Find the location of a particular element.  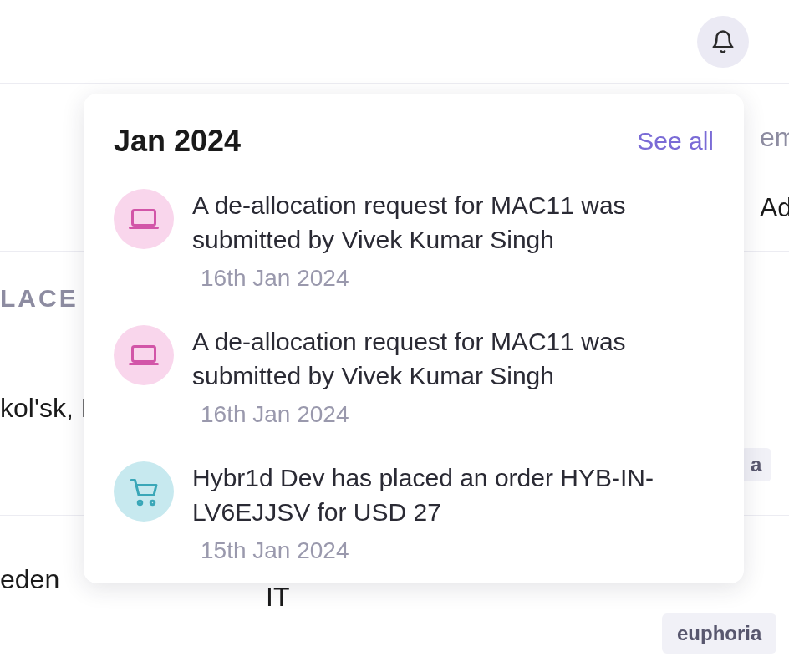

tag-partial-a: a is located at coordinates (756, 465).